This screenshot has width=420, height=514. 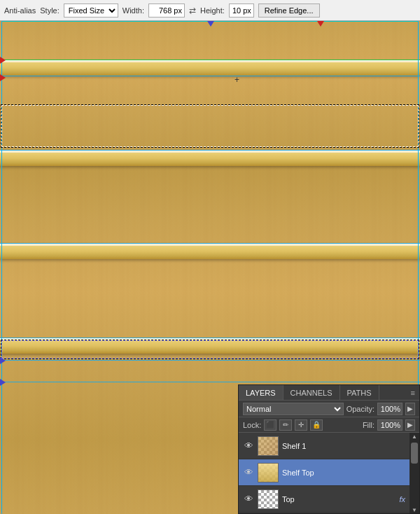 I want to click on layer-visibility-shelf1: 👁, so click(x=248, y=446).